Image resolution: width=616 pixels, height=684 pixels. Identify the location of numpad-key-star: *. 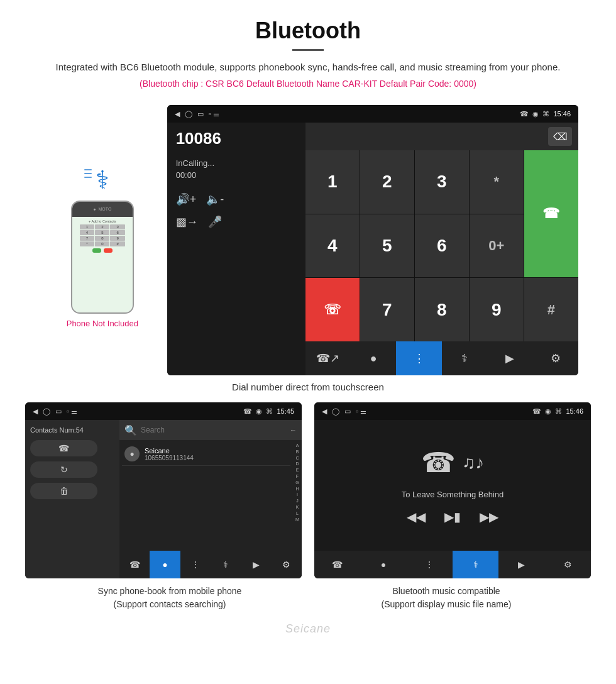
(497, 182).